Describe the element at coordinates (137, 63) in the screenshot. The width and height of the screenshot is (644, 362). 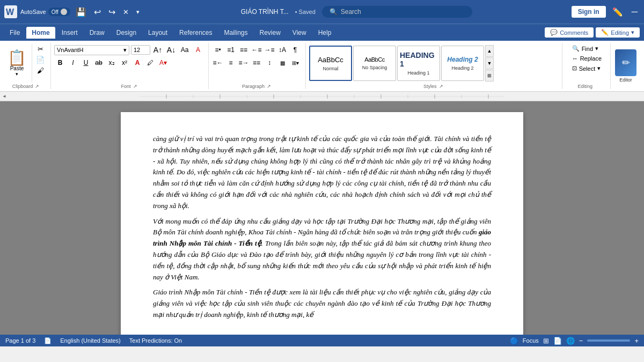
I see `font-color-button: A` at that location.